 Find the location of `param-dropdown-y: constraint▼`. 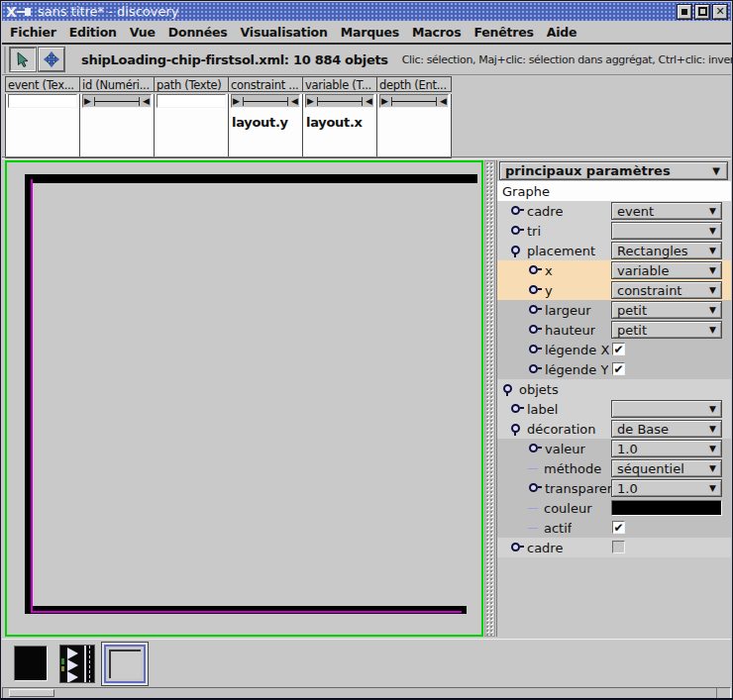

param-dropdown-y: constraint▼ is located at coordinates (667, 290).